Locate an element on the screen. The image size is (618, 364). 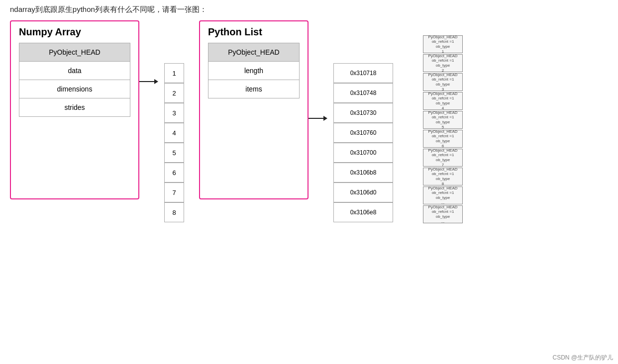
data-cell-6: 7 is located at coordinates (174, 192).